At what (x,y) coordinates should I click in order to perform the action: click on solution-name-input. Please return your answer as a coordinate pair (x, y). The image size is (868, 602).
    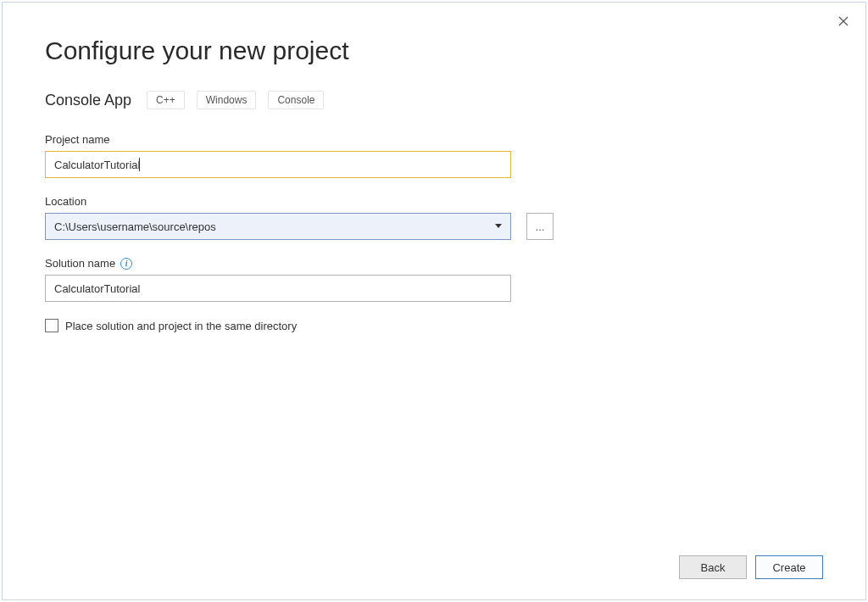
    Looking at the image, I should click on (278, 288).